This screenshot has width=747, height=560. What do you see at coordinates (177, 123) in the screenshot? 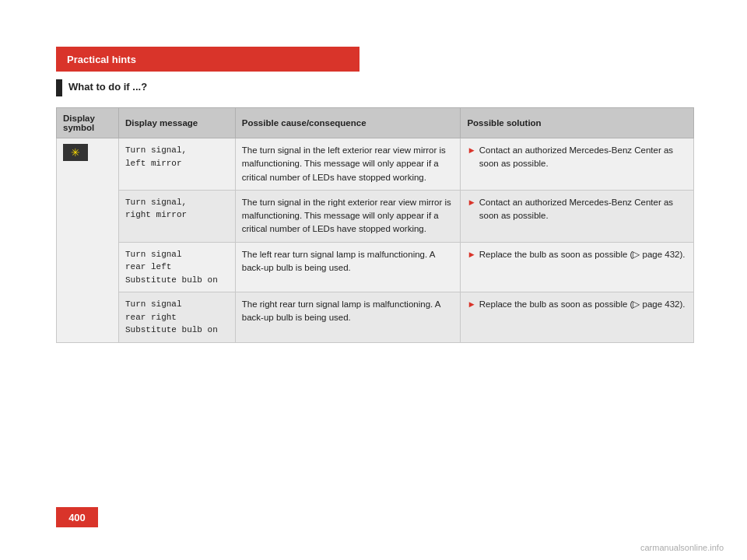
I see `col-display-message: Display message` at bounding box center [177, 123].